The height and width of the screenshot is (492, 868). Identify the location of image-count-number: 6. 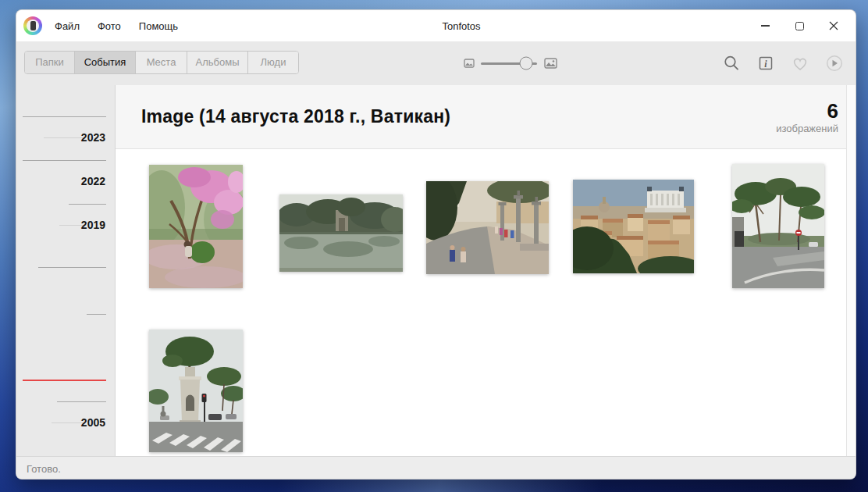
(807, 111).